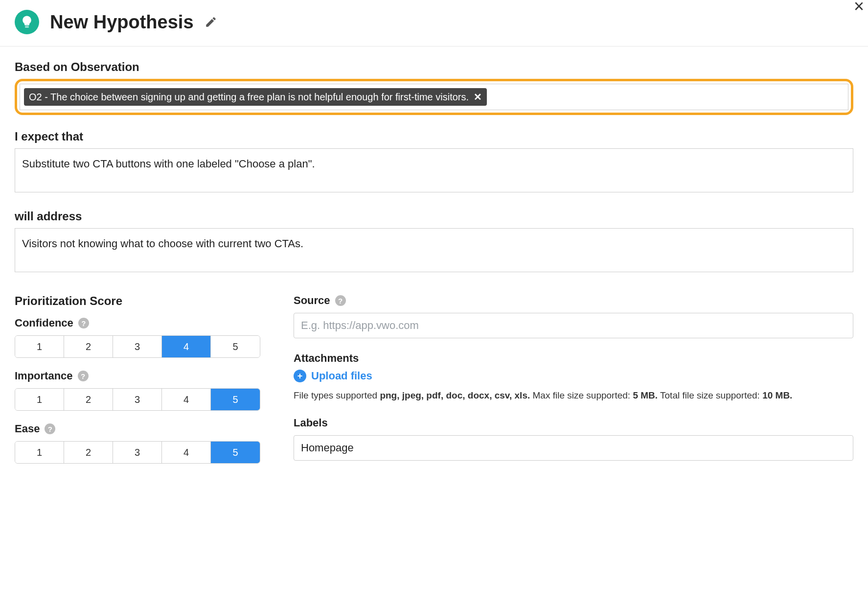  What do you see at coordinates (137, 301) in the screenshot?
I see `prioritization-heading: Prioritization Score` at bounding box center [137, 301].